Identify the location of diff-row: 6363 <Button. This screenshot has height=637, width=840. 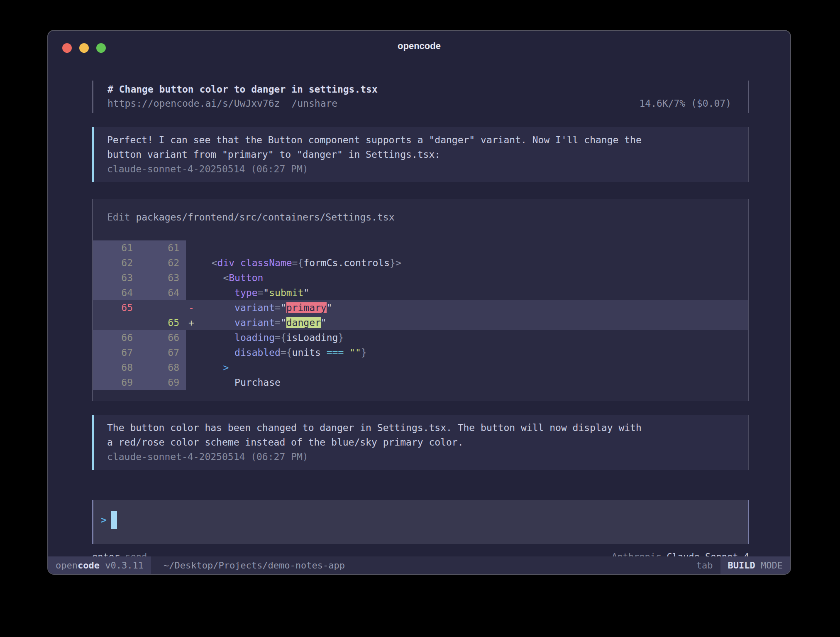
(421, 278).